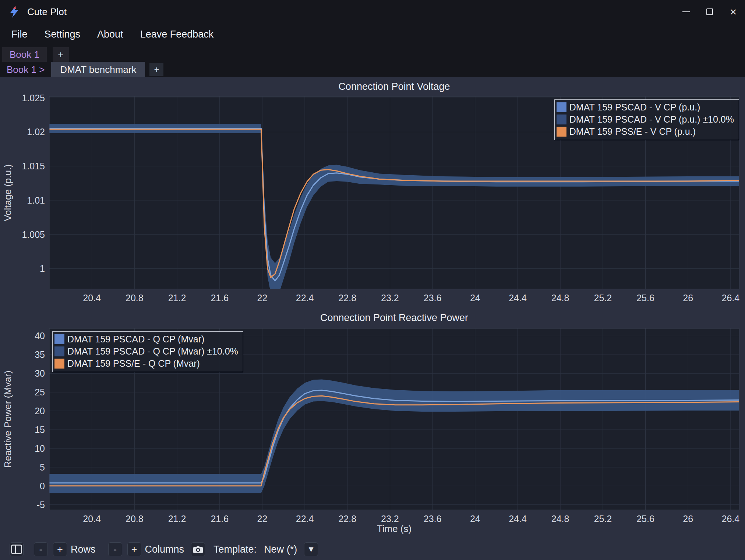  What do you see at coordinates (518, 519) in the screenshot?
I see `x-tick-label: 24.4` at bounding box center [518, 519].